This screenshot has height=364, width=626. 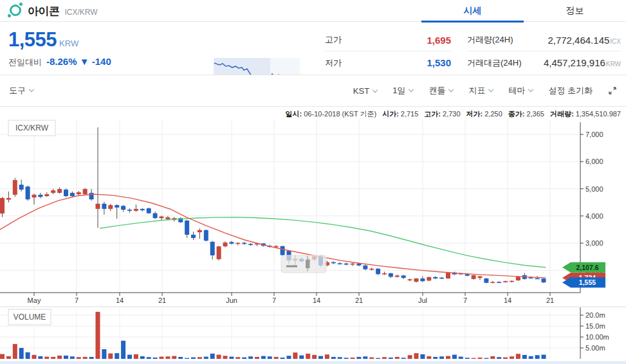 What do you see at coordinates (598, 114) in the screenshot?
I see `info-value: 1,354,510.987` at bounding box center [598, 114].